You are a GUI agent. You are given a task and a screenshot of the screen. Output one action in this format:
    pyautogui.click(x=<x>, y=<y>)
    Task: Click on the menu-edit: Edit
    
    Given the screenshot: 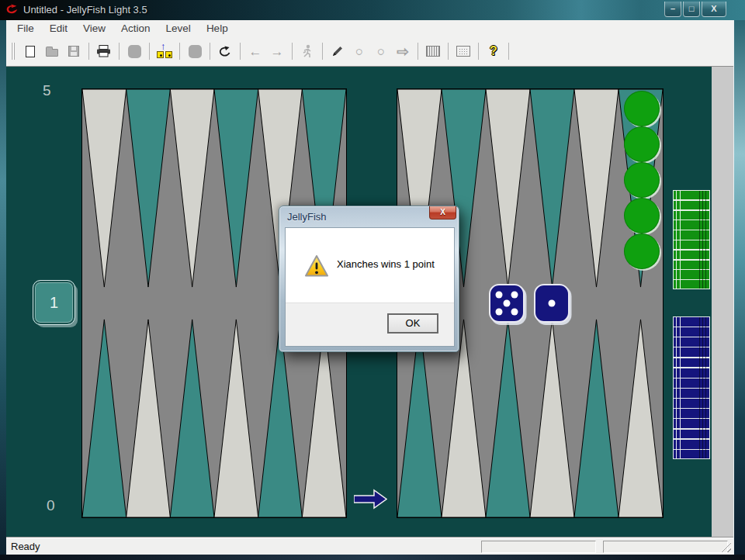 What is the action you would take?
    pyautogui.click(x=59, y=28)
    